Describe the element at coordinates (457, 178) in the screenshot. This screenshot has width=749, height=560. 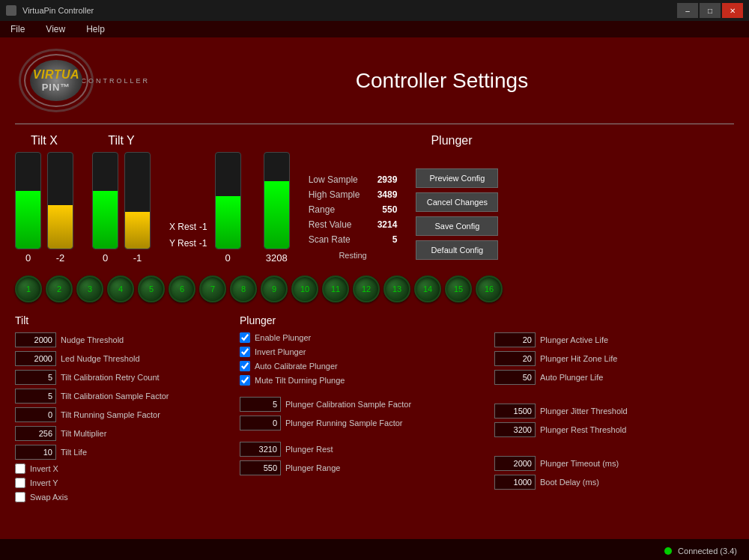
I see `preview-config-button: Preview Config` at that location.